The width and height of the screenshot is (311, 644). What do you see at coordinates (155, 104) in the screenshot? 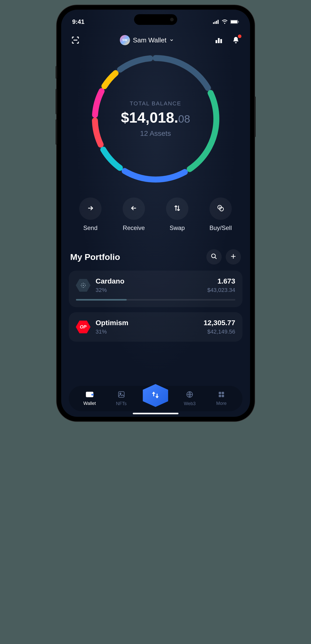
I see `balance-label: TOTAL BALANCE` at bounding box center [155, 104].